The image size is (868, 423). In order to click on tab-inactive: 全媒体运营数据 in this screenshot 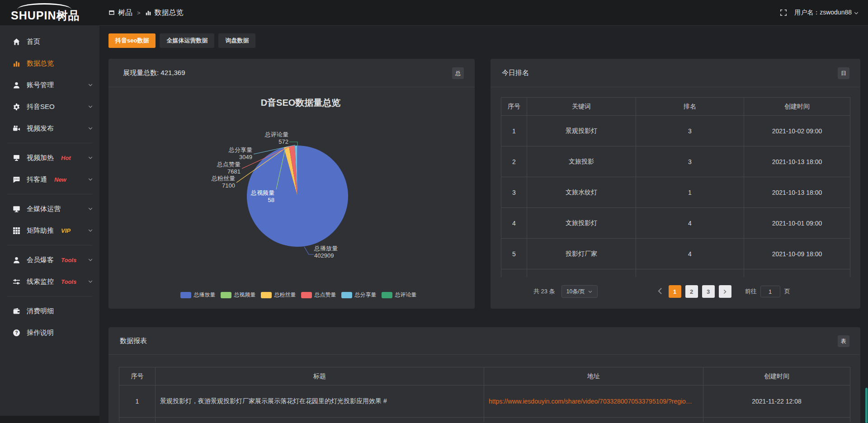, I will do `click(187, 41)`.